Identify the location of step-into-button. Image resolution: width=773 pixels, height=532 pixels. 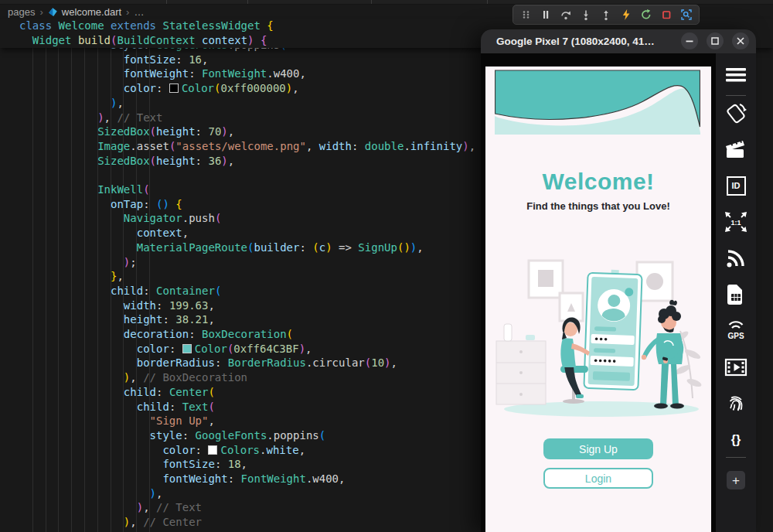
(586, 15).